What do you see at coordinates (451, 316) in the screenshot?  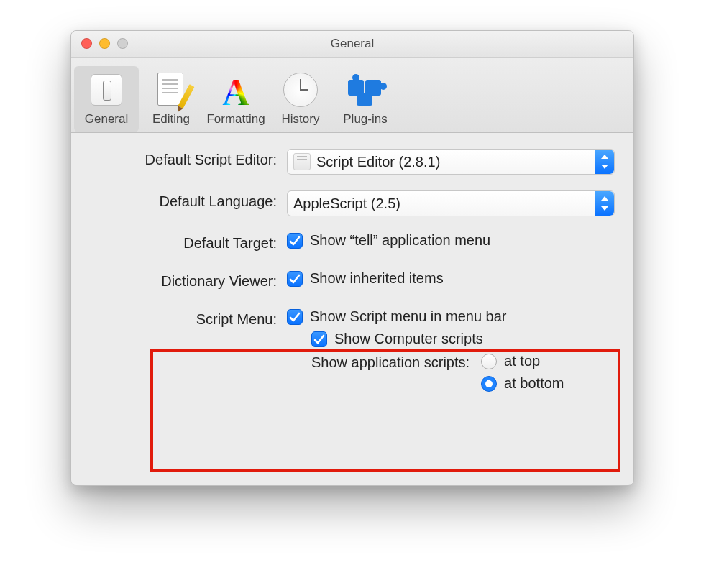 I see `checkbox-show-script-menu: Show Script menu in menu bar` at bounding box center [451, 316].